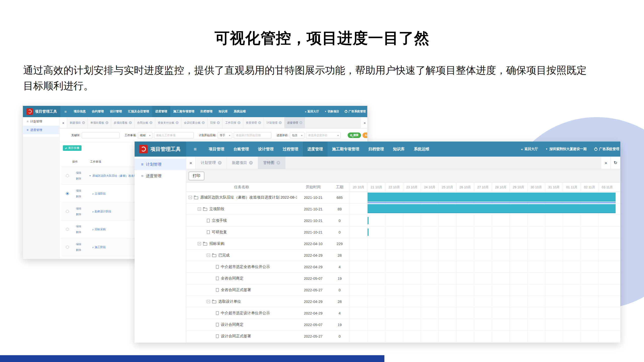  What do you see at coordinates (254, 123) in the screenshot?
I see `tab: 资质管理` at bounding box center [254, 123].